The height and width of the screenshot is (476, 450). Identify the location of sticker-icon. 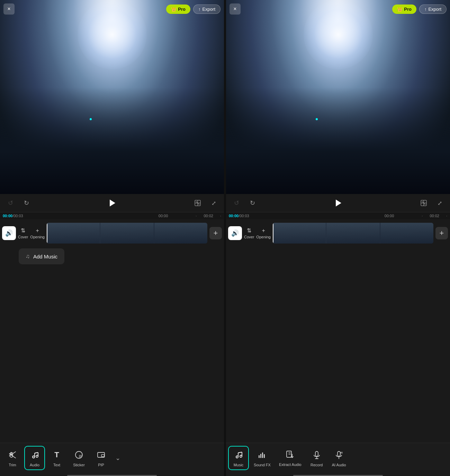
(79, 455).